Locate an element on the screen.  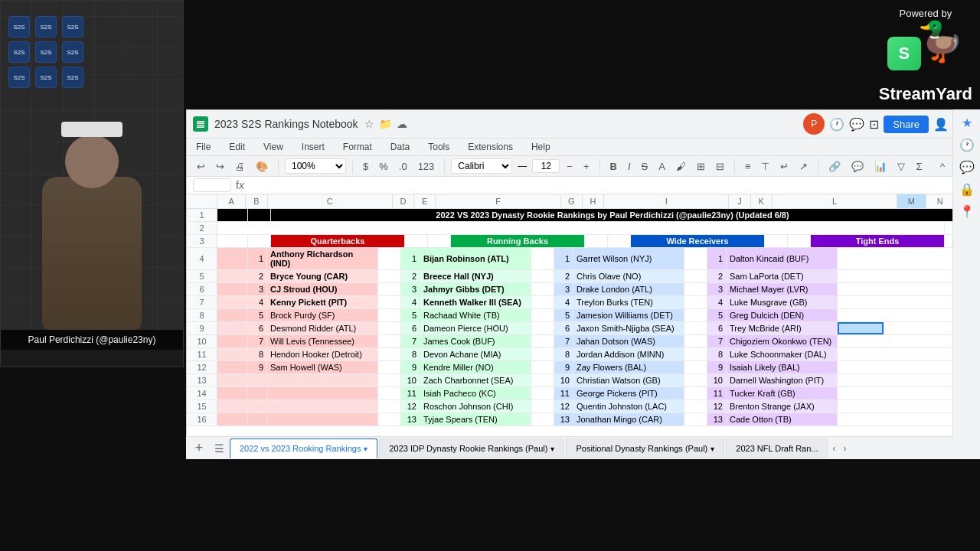
formula-bar: Me fx is located at coordinates (571, 185).